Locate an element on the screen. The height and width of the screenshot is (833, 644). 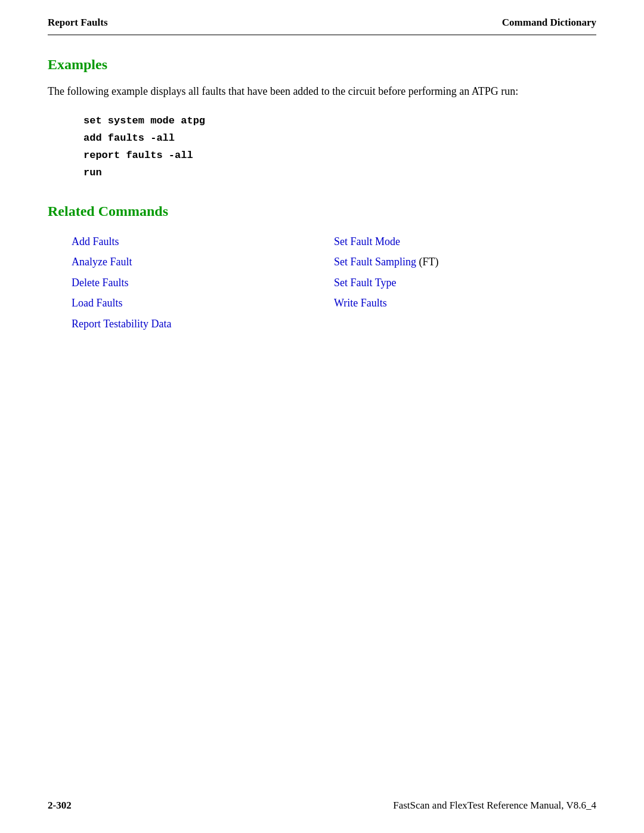
related-commands-grid: Add Faults Analyze Fault Delete Faults L… is located at coordinates (334, 283).